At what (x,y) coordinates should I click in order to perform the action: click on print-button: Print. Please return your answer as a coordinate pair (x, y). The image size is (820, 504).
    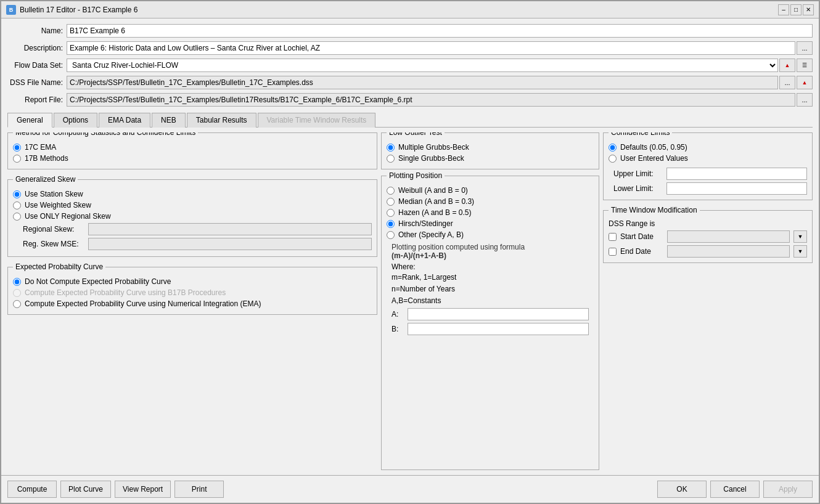
    Looking at the image, I should click on (199, 489).